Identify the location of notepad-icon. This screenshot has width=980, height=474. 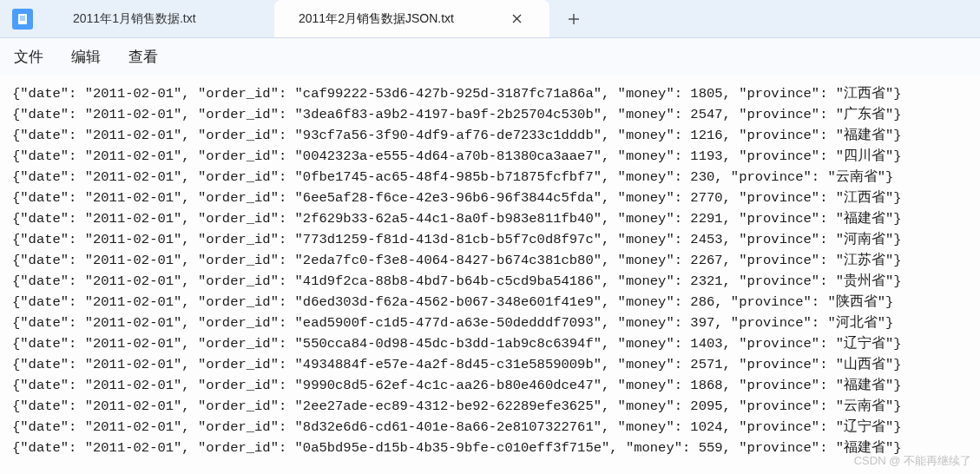
(23, 19).